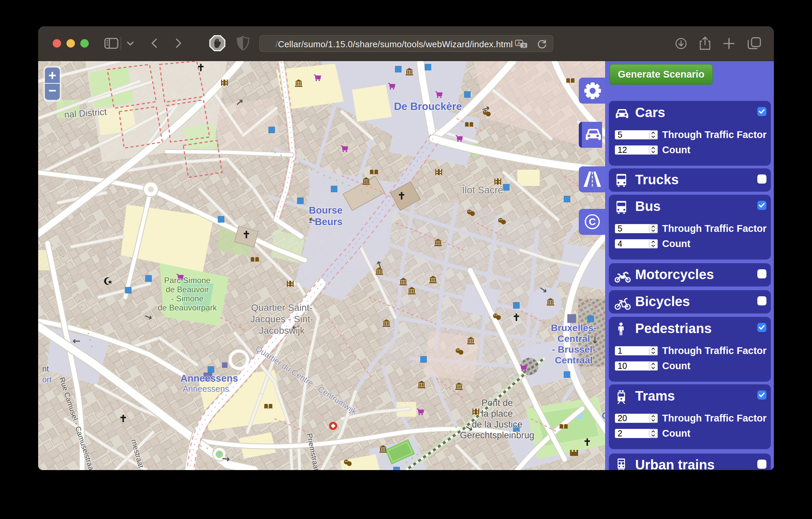 The width and height of the screenshot is (812, 519). I want to click on svg-text: De Brouckère, so click(428, 107).